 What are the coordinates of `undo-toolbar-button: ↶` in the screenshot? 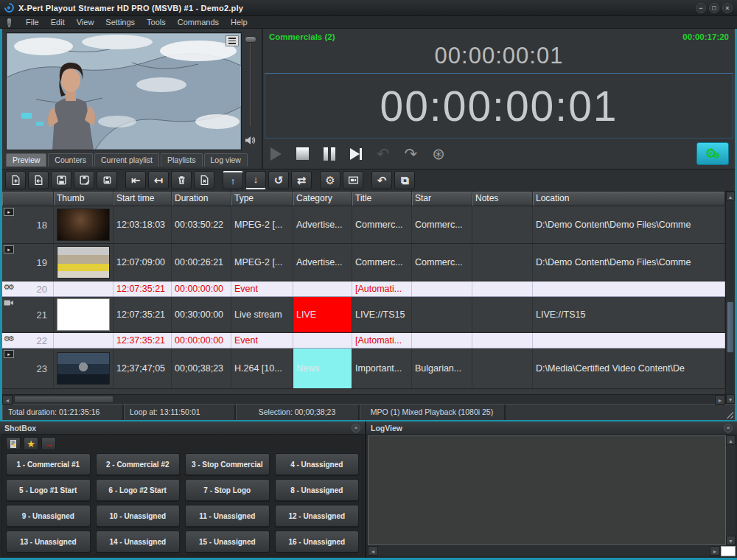 It's located at (382, 180).